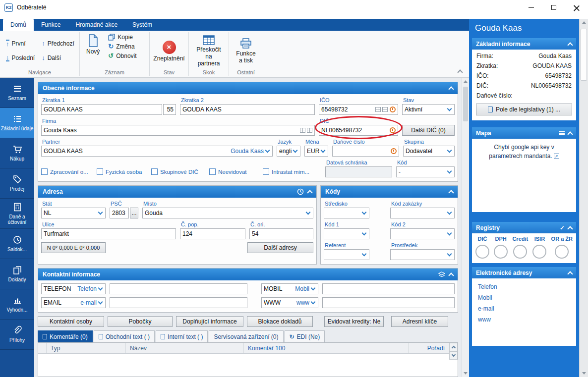  Describe the element at coordinates (248, 274) in the screenshot. I see `section-header-kontakty: Kontaktní informace` at that location.